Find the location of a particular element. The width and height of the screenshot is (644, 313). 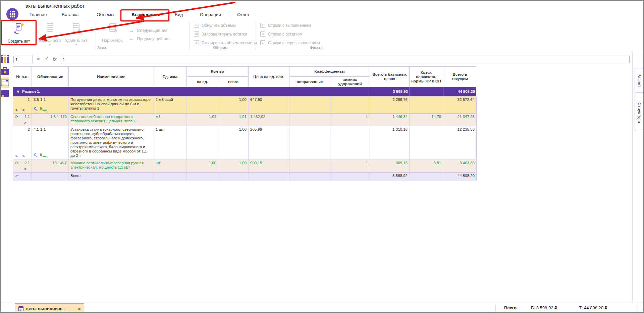

cell-qty-unit: 1,00 is located at coordinates (203, 166).